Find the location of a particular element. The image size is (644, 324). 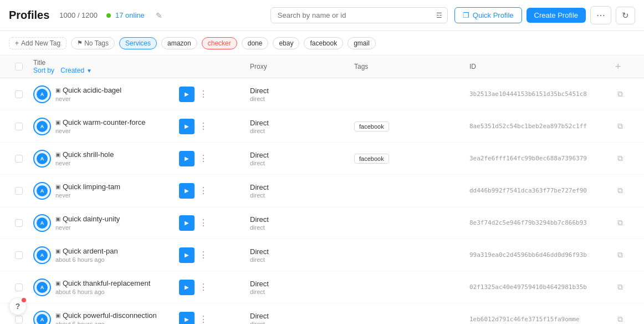

profile-name: ▣ Quick limping-tam is located at coordinates (88, 186).